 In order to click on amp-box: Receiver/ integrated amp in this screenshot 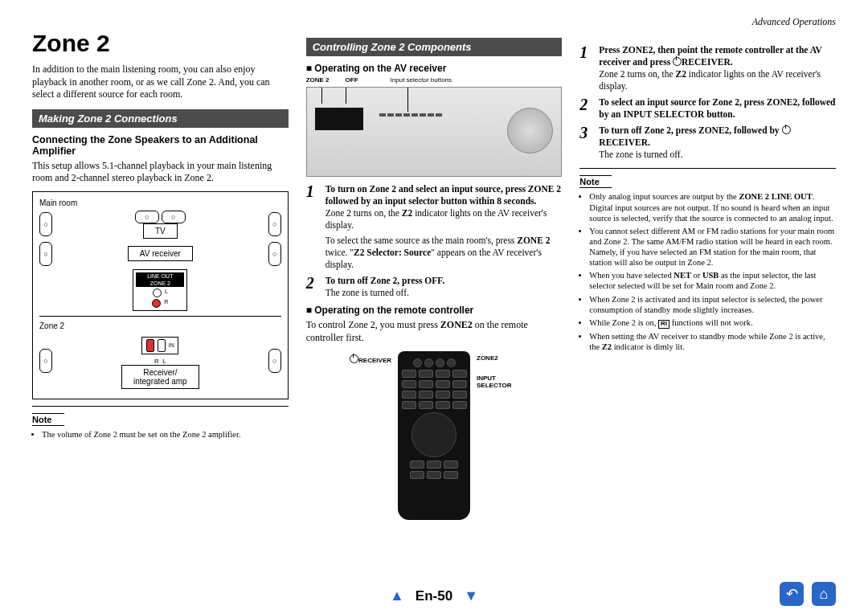, I will do `click(161, 377)`.